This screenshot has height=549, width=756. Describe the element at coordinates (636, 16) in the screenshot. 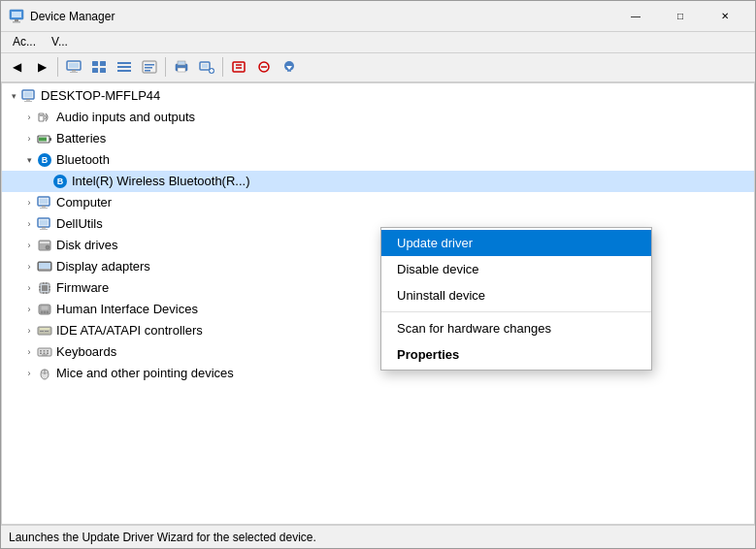

I see `minimize-button: —` at that location.